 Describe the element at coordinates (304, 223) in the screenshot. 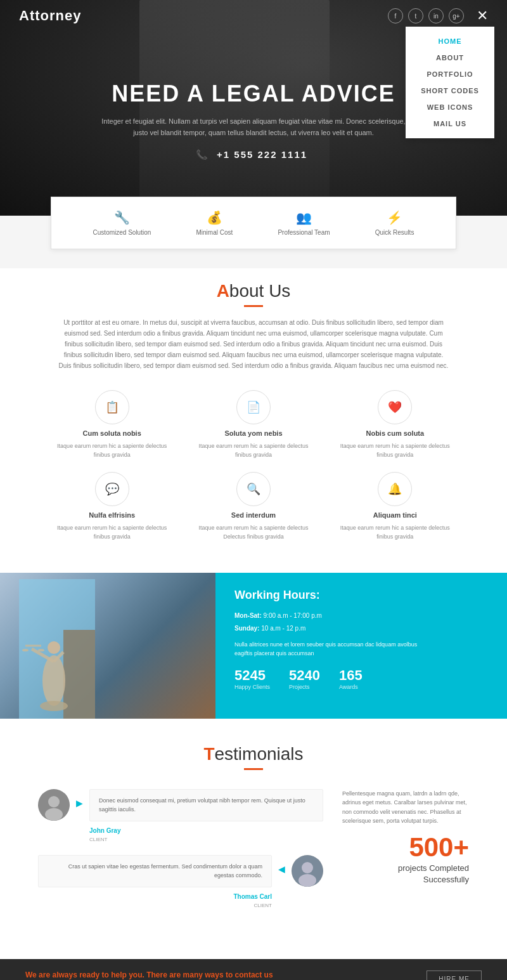

I see `feature-team: 👥 Professional Team` at that location.